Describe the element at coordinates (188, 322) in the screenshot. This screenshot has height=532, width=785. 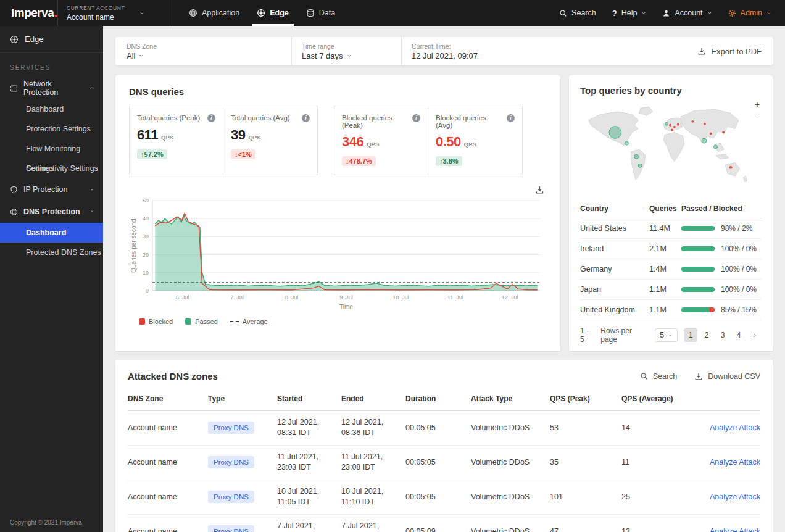
I see `passed-swatch` at that location.